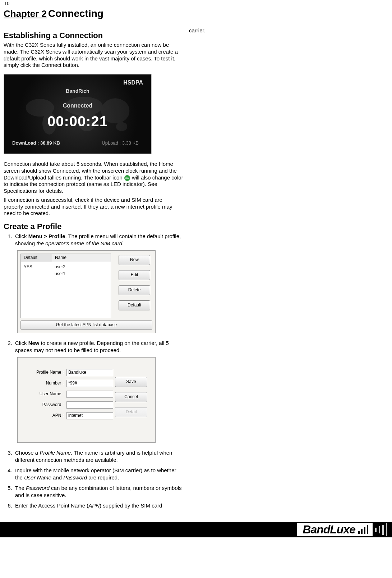 Image resolution: width=392 pixels, height=578 pixels. Describe the element at coordinates (196, 530) in the screenshot. I see `footer-bar: BandLuxe` at that location.